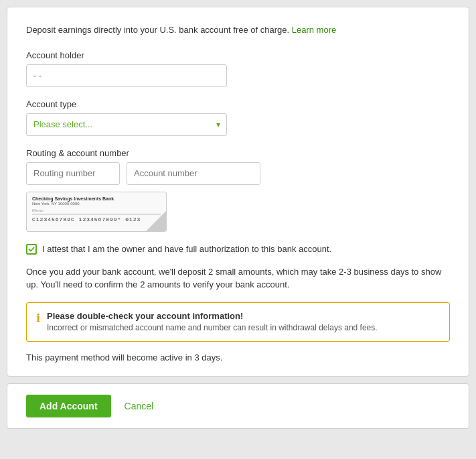 This screenshot has height=459, width=476. Describe the element at coordinates (38, 318) in the screenshot. I see `warning-icon: ℹ` at that location.